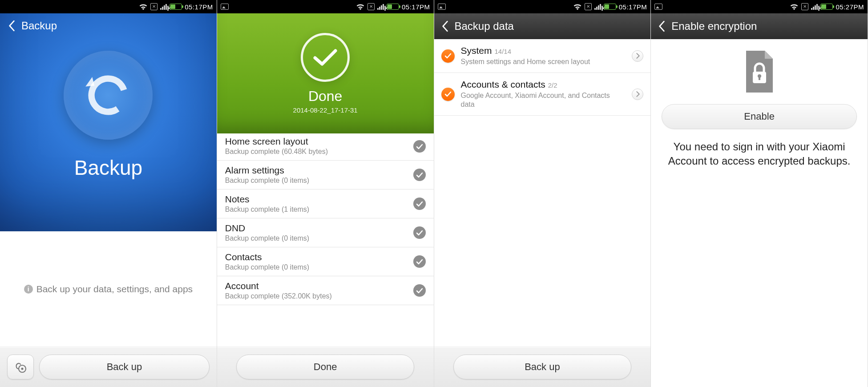  I want to click on backup-result-row: Alarm settingsBackup complete (0 items), so click(326, 175).